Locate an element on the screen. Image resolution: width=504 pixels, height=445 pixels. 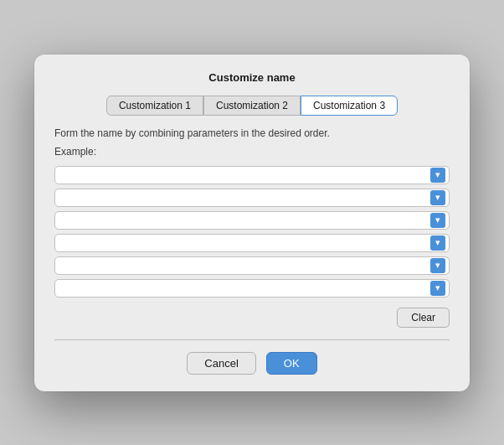
tab-customization-1: Customization 1 is located at coordinates (155, 106).